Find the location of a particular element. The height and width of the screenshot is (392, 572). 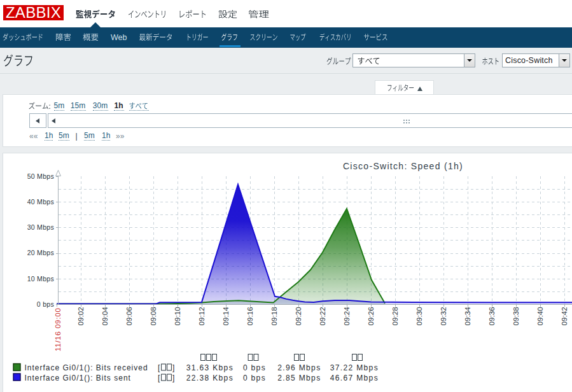

svg-text: 09:20 is located at coordinates (298, 316).